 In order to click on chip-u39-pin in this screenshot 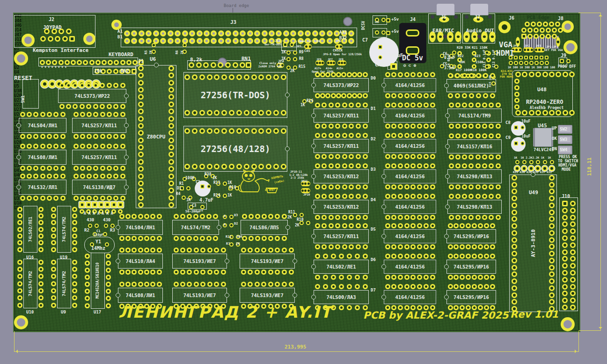, I will do `click(458, 95)`.